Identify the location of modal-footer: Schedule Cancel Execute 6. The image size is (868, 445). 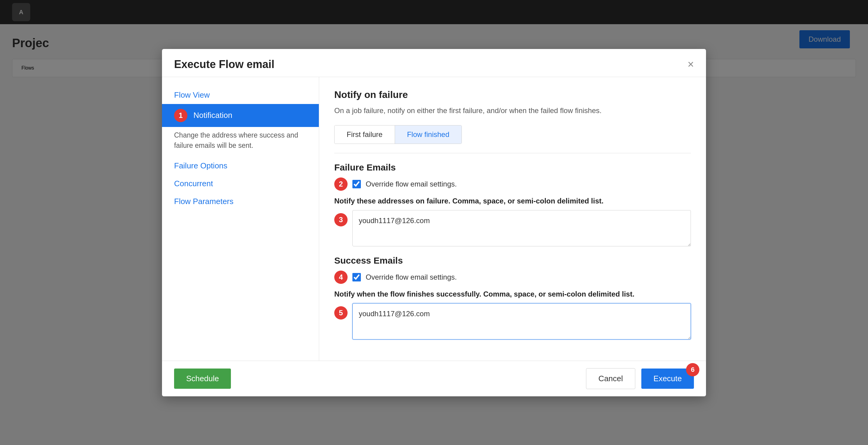
(434, 379).